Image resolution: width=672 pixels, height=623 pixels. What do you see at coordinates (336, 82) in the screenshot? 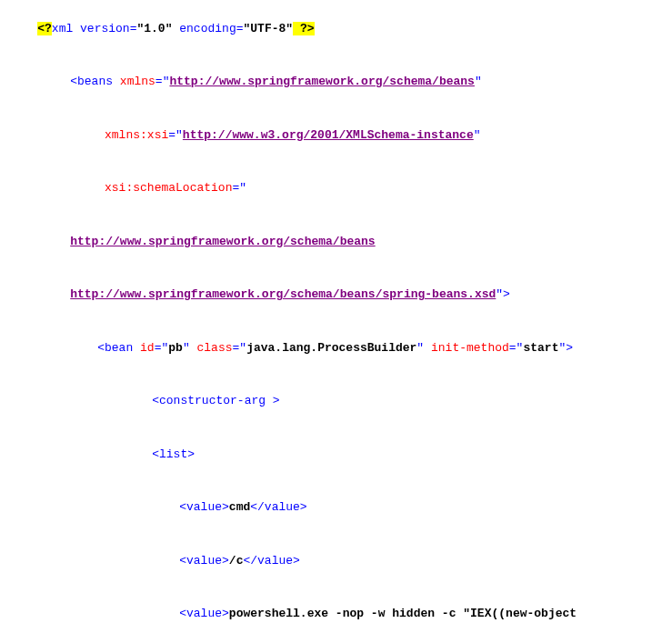
I see `beans-open-line: <beans xmlns="http://www.springframework…` at bounding box center [336, 82].